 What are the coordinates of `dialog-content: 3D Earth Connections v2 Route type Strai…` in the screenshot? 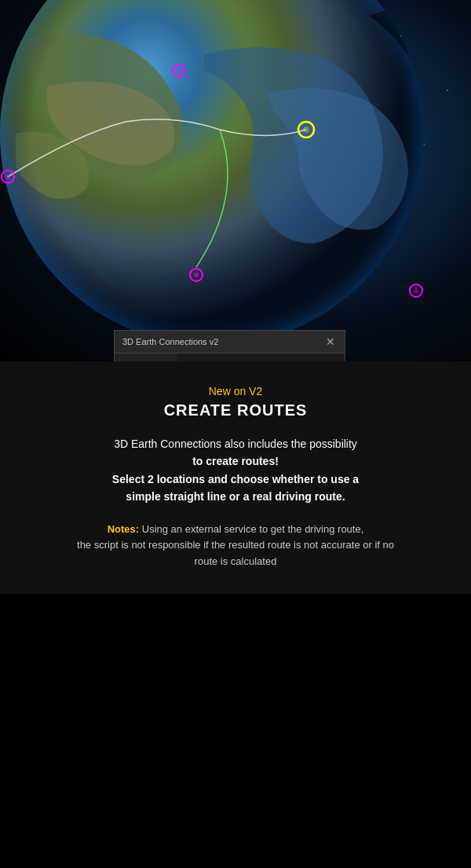 It's located at (261, 357).